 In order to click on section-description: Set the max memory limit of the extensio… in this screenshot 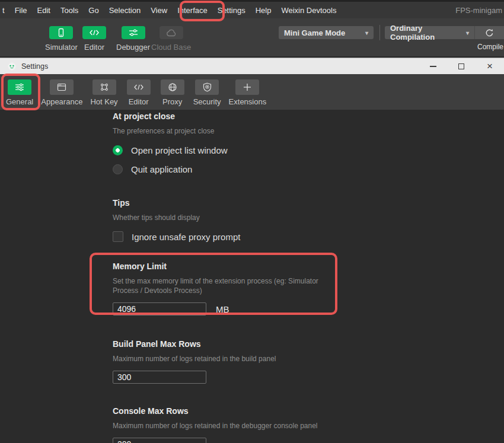, I will do `click(227, 286)`.